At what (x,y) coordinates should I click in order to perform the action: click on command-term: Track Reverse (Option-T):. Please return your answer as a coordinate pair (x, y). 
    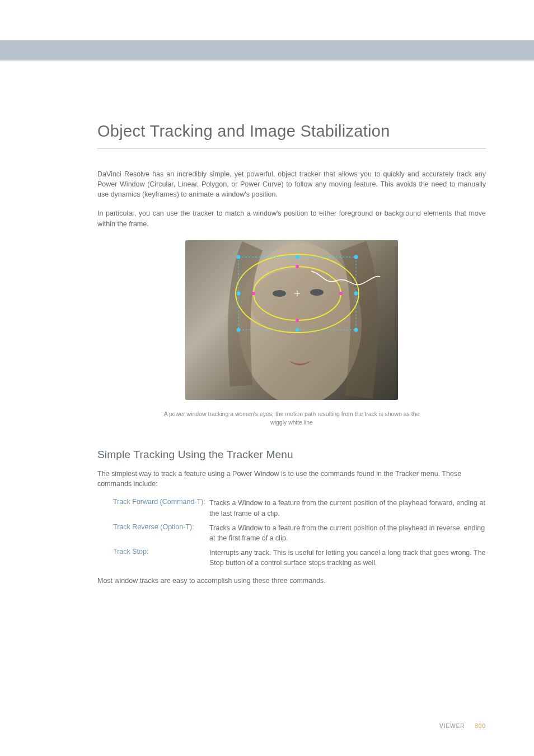
    Looking at the image, I should click on (153, 533).